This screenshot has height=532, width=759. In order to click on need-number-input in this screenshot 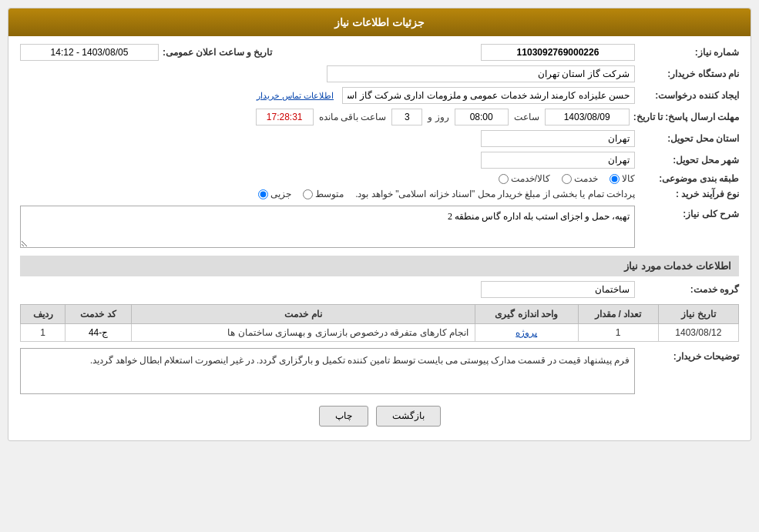, I will do `click(558, 52)`.